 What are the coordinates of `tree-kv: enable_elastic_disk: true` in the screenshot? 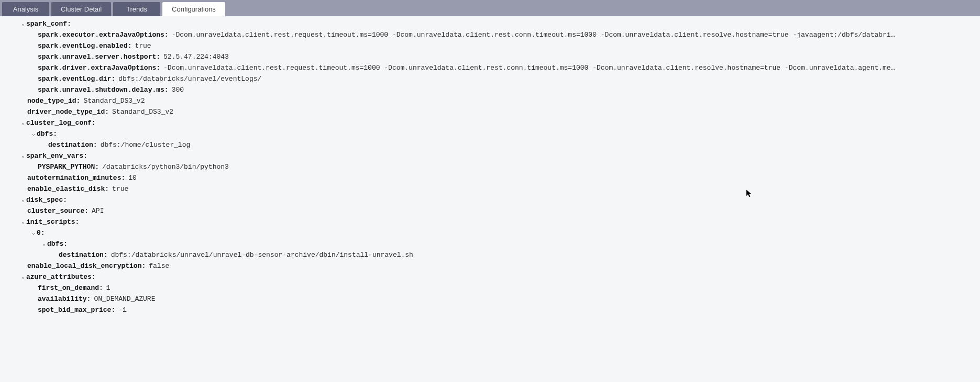 It's located at (490, 189).